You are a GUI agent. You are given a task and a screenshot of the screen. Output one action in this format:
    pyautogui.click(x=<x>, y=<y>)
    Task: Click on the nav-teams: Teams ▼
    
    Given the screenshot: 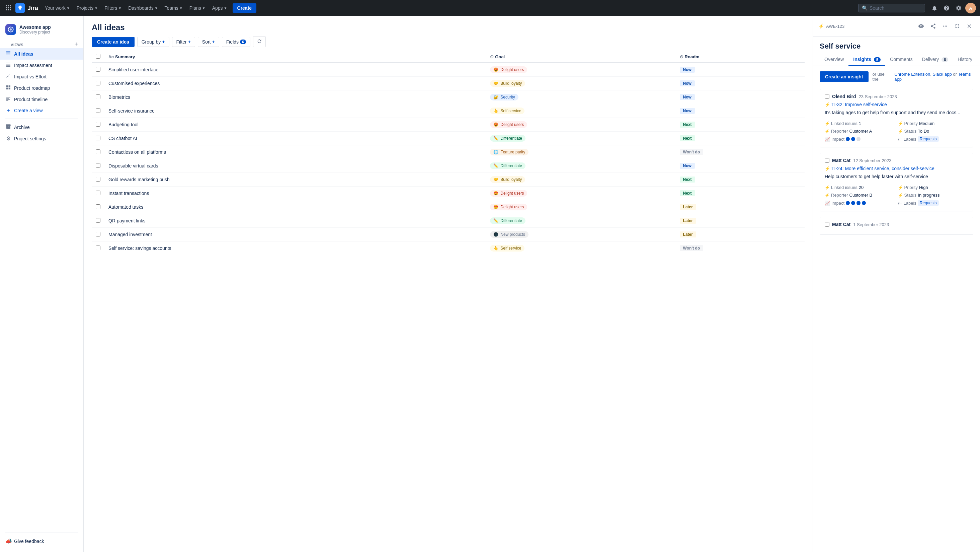 What is the action you would take?
    pyautogui.click(x=173, y=8)
    